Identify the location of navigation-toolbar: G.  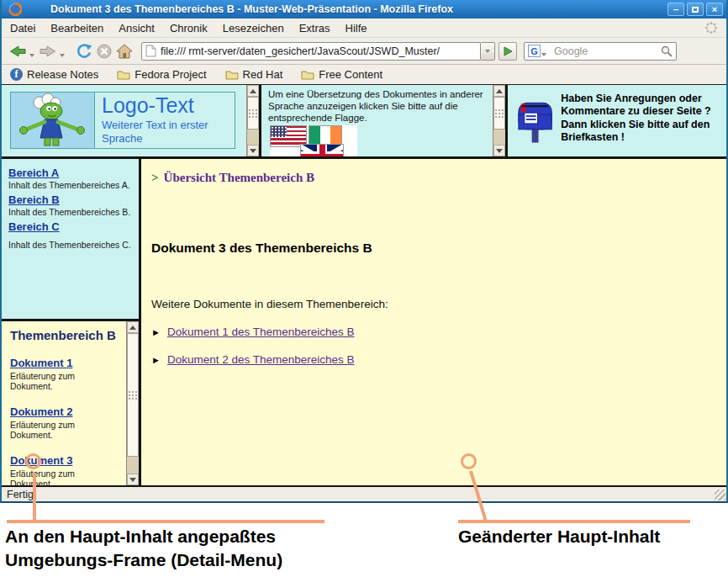
(364, 51).